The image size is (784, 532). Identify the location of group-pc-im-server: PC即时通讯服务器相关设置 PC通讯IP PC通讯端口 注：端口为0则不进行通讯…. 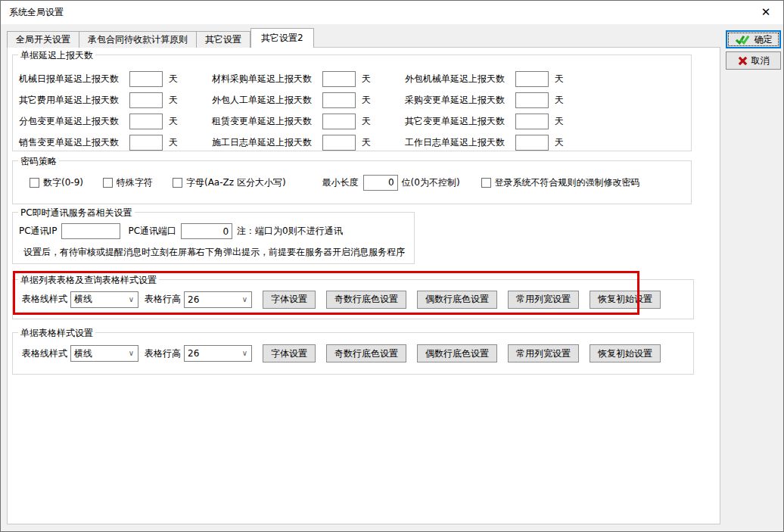
(213, 238).